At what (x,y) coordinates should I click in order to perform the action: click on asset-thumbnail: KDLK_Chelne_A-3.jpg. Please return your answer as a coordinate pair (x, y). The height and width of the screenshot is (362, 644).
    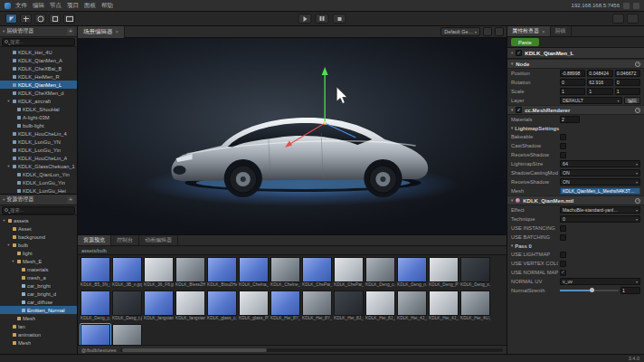
    Looking at the image, I should click on (286, 273).